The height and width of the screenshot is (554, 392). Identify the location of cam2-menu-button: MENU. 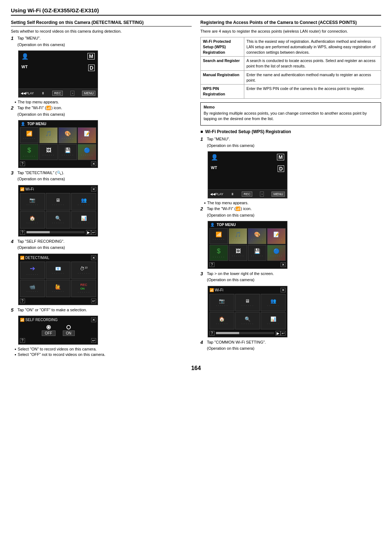
(278, 194).